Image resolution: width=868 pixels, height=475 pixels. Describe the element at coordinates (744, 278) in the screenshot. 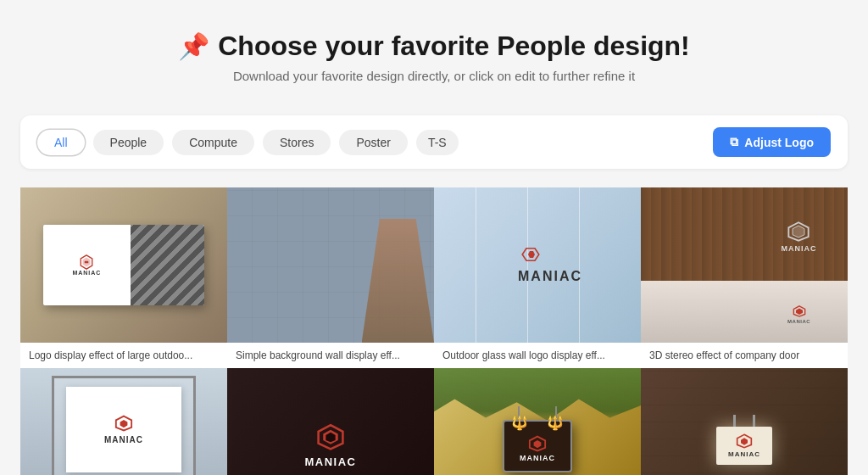

I see `design-card-4: MANIAC MANIAC 3D stereo effect of compan…` at that location.